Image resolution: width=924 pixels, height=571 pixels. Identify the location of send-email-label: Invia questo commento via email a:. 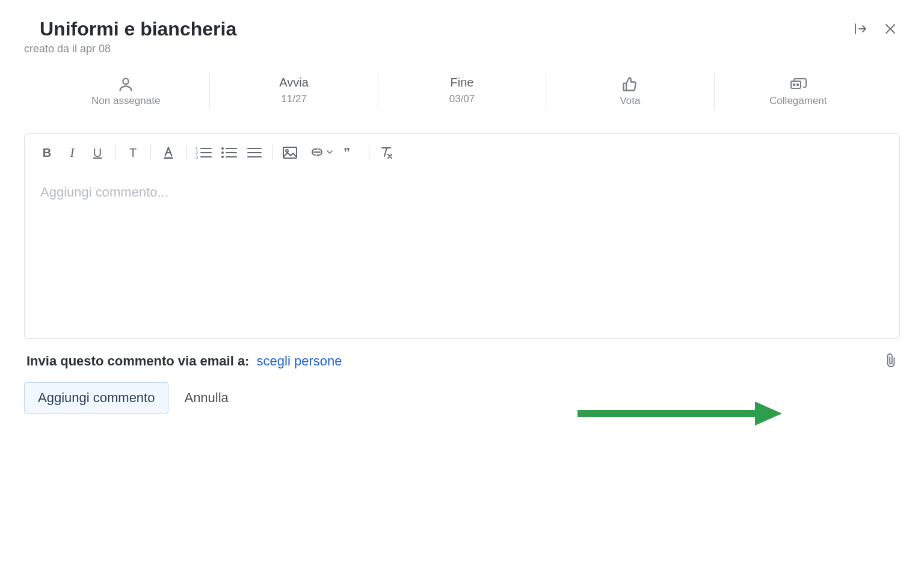
(138, 361).